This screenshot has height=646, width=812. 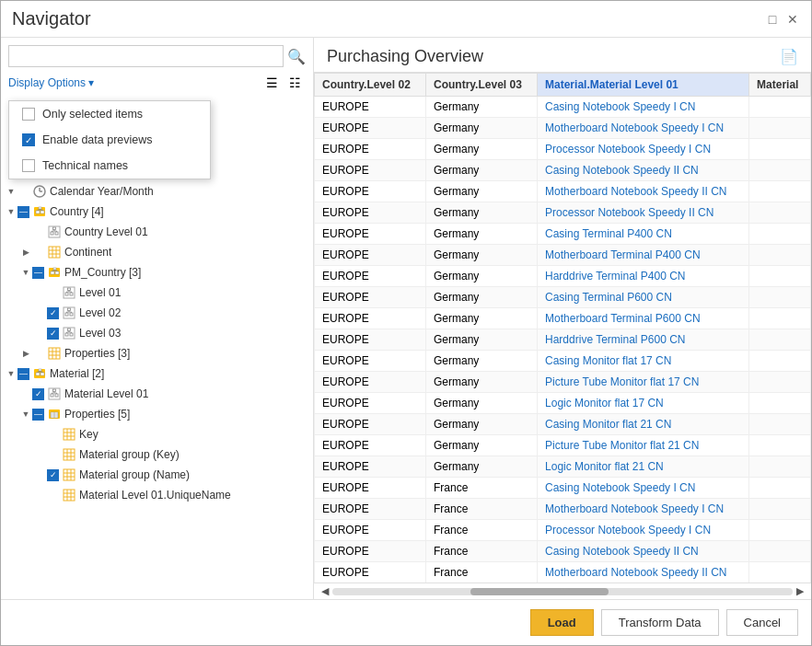 What do you see at coordinates (563, 591) in the screenshot?
I see `horizontal-scroll: ◀ ▶` at bounding box center [563, 591].